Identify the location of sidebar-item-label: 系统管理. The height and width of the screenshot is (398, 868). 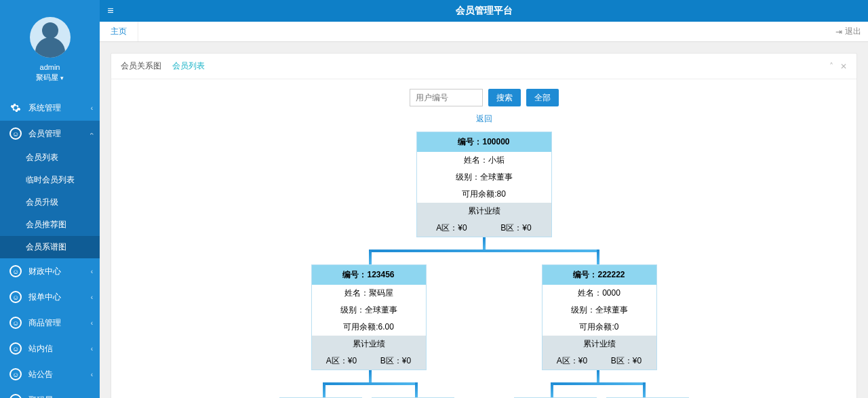
(45, 108).